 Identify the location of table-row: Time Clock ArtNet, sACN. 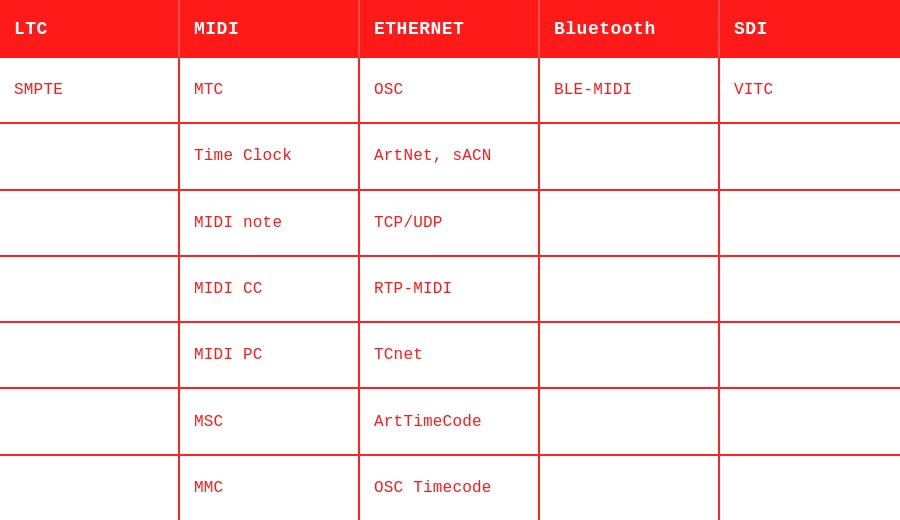
(450, 157).